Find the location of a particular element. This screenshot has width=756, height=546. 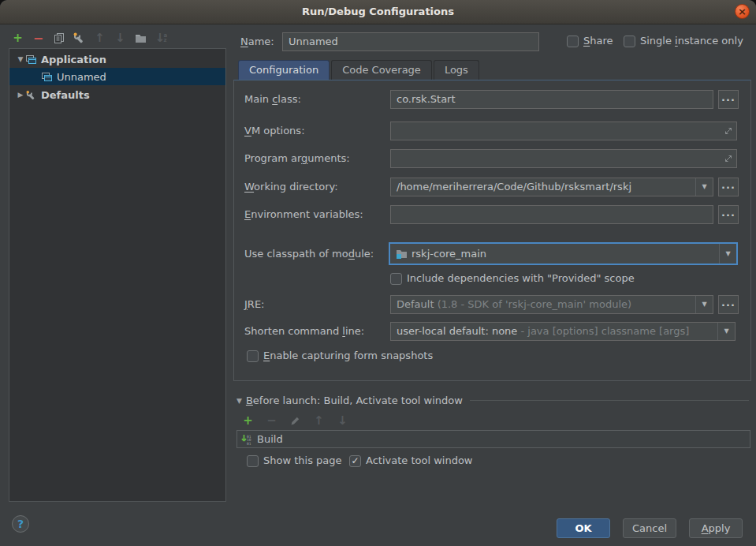

tree-collapsed-icon: ▶ is located at coordinates (20, 95).